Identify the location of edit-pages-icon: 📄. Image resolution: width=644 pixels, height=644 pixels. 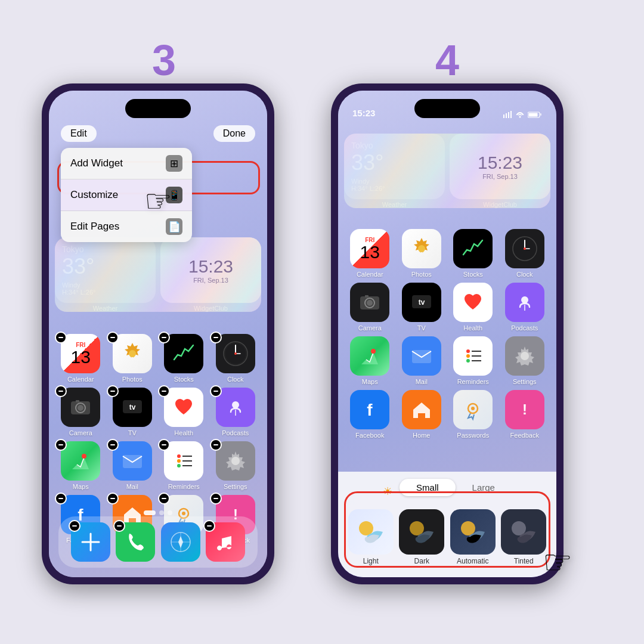
(174, 227).